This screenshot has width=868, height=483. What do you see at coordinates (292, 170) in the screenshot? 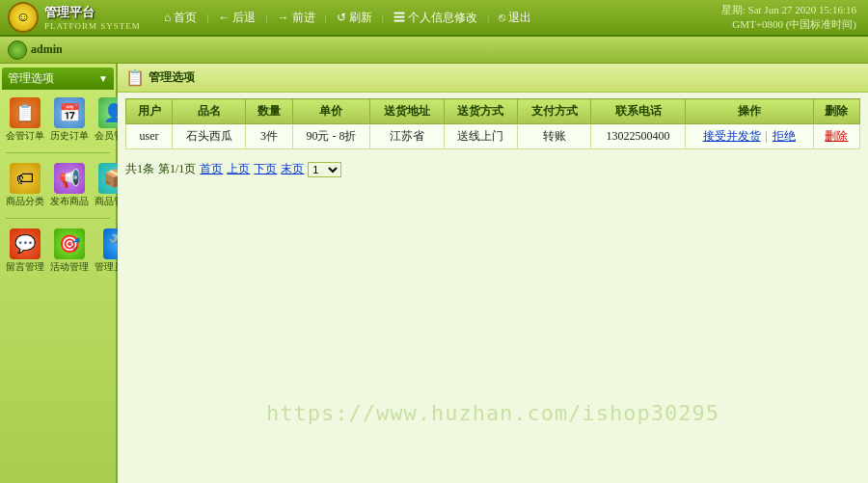
I see `last-page-link: 末页` at bounding box center [292, 170].